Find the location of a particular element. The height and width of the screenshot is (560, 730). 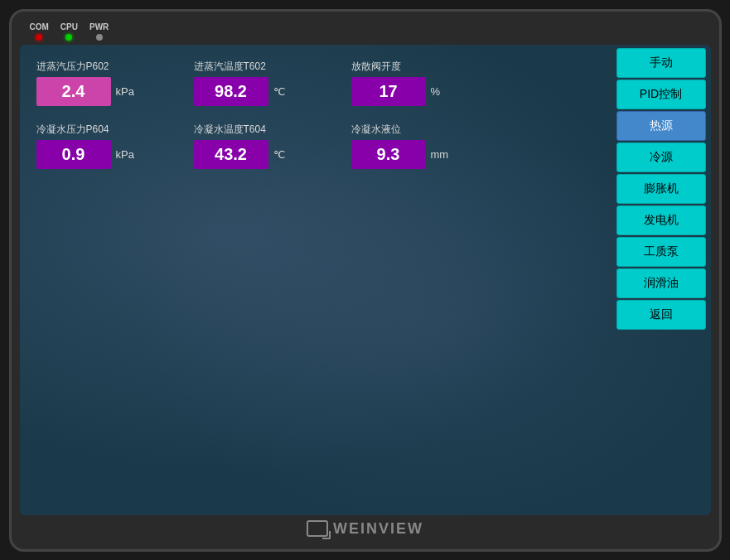

cpu-label: CPU is located at coordinates (70, 27).